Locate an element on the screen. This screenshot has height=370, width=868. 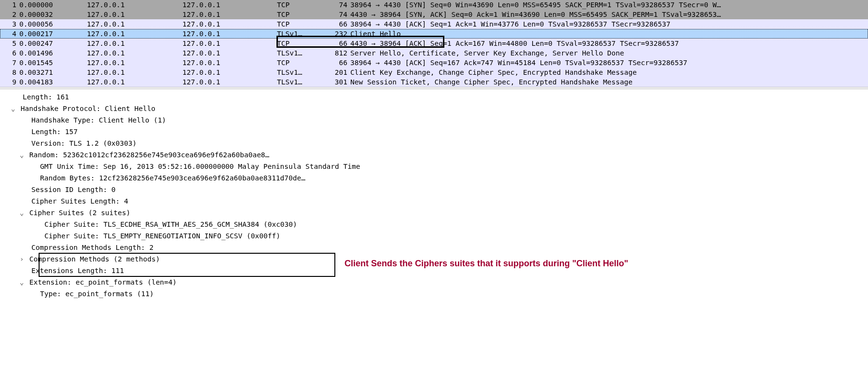
tree-row: ⌄ Extension: ec_point_formats (len=4) is located at coordinates (434, 282).